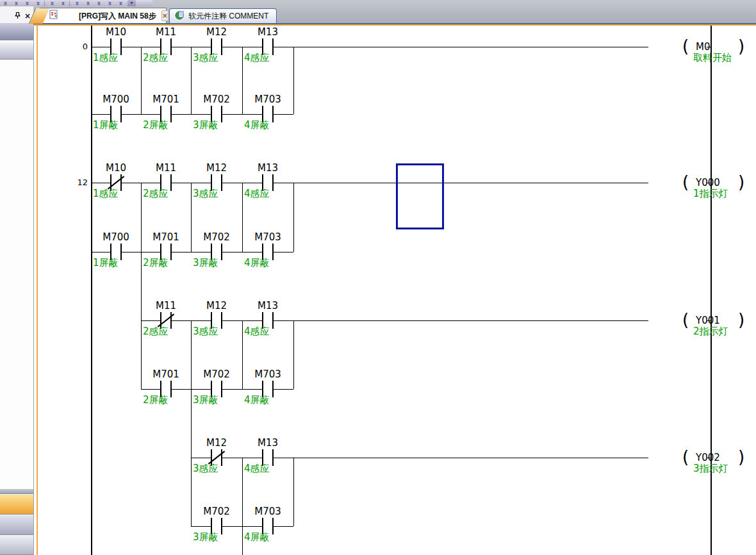 This screenshot has width=756, height=555. What do you see at coordinates (53, 4) in the screenshot?
I see `vertical-line-icon: x` at bounding box center [53, 4].